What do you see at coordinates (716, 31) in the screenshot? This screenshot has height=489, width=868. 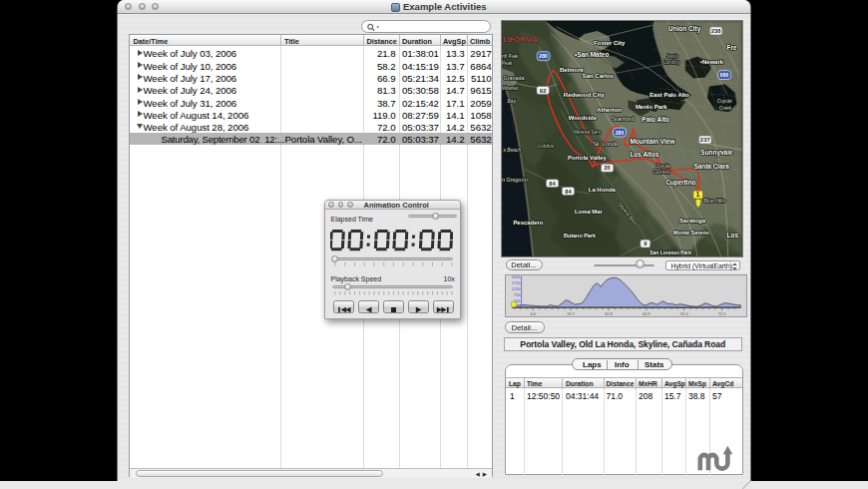 I see `svg-text: 238` at bounding box center [716, 31].